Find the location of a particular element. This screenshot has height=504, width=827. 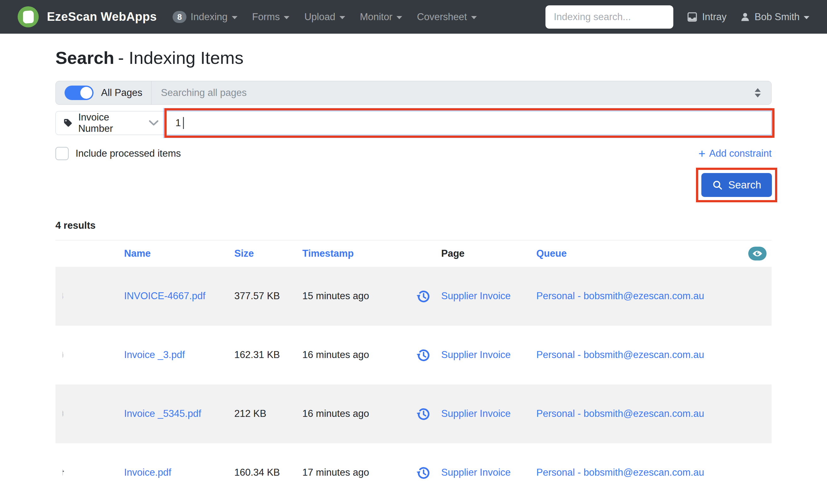

include-processed-group: Include processed items is located at coordinates (118, 154).